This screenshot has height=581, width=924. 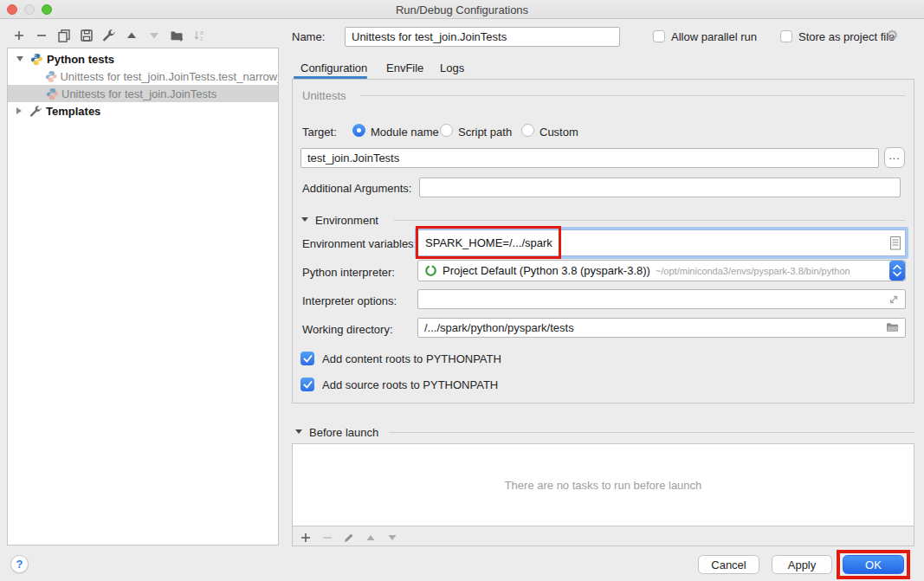 What do you see at coordinates (42, 36) in the screenshot?
I see `remove-icon` at bounding box center [42, 36].